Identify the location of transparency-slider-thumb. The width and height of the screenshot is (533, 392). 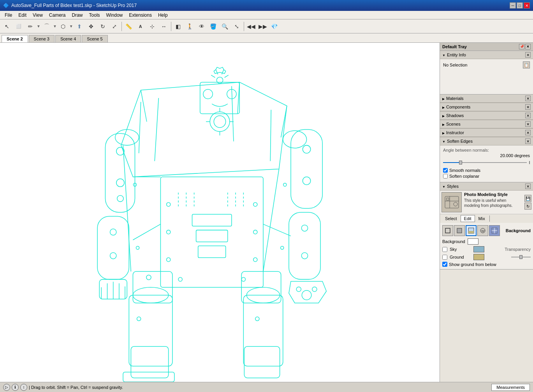
(521, 257).